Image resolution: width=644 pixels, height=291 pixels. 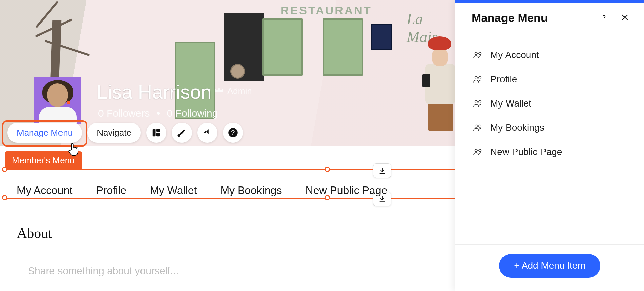 I want to click on bg-plaque, so click(x=381, y=37).